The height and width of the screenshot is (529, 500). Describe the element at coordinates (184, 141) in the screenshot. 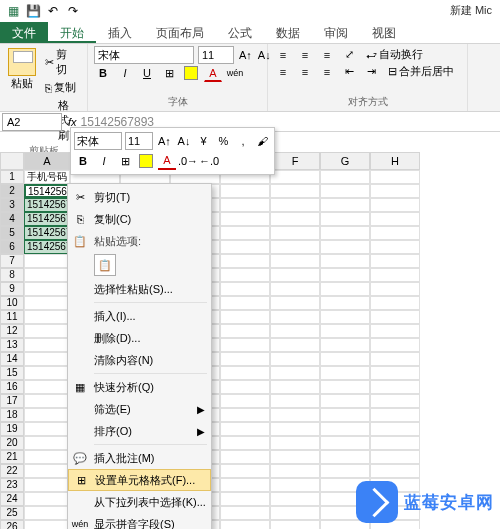

I see `mini-decrease-font-icon: A↓` at that location.